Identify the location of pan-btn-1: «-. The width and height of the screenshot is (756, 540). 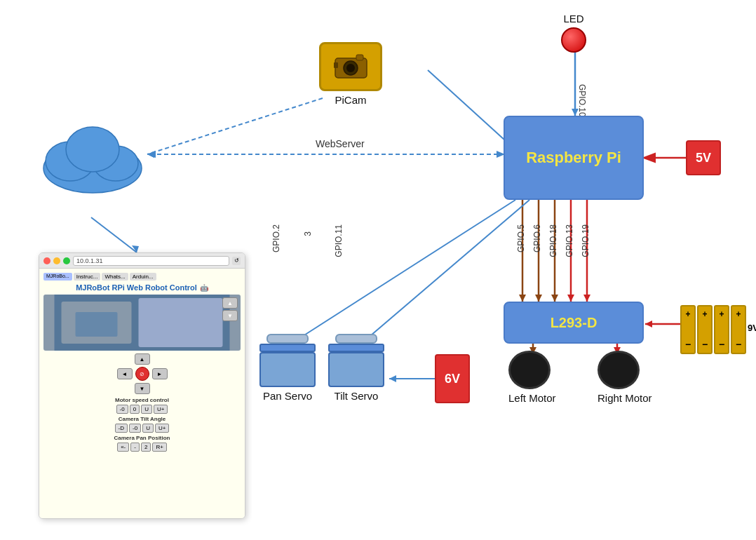
(123, 447).